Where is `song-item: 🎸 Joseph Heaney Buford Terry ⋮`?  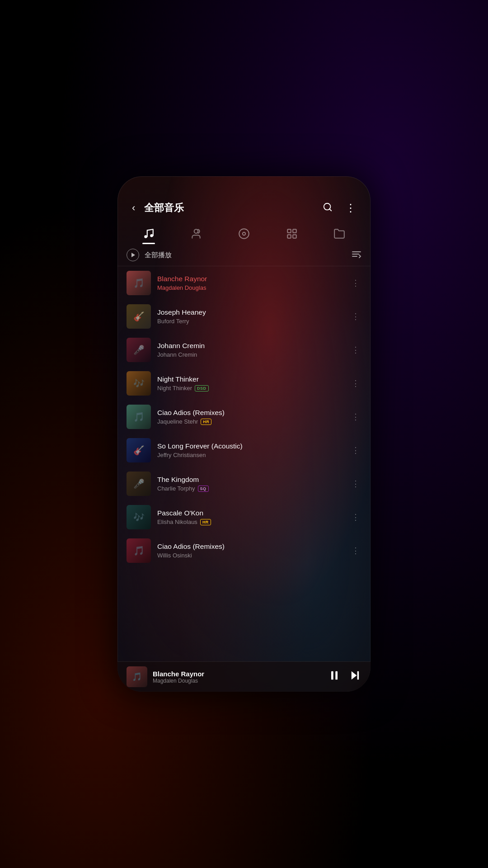 song-item: 🎸 Joseph Heaney Buford Terry ⋮ is located at coordinates (244, 316).